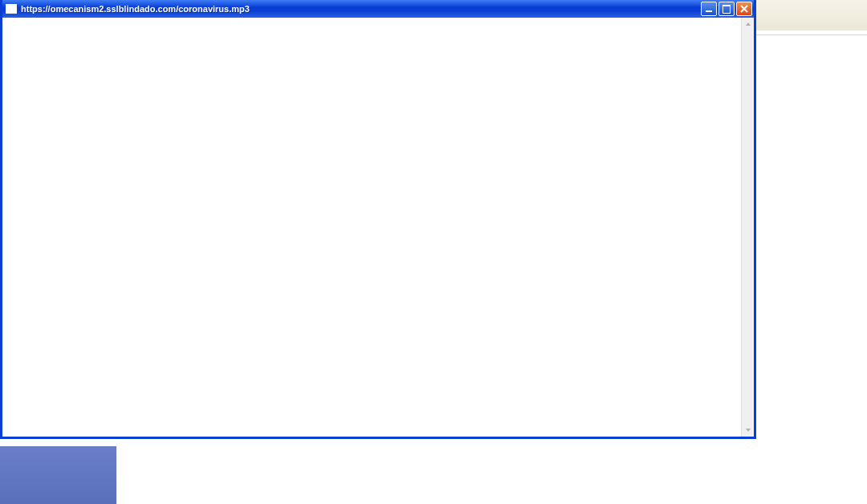  Describe the element at coordinates (748, 430) in the screenshot. I see `chevron-down-icon` at that location.